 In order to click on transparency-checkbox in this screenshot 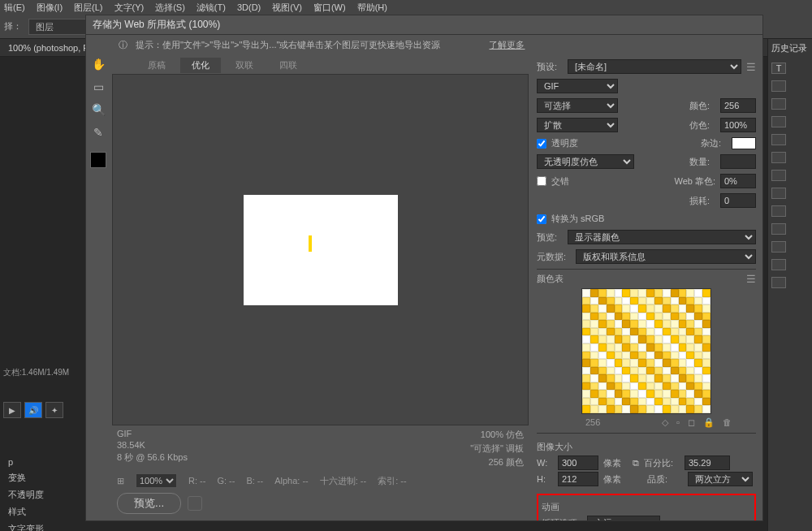, I will do `click(542, 144)`.